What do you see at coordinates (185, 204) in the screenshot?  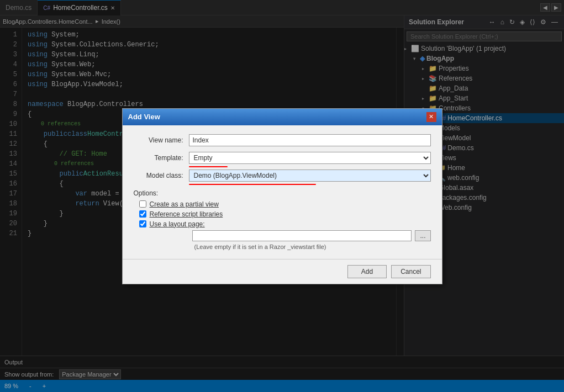 I see `partial-view-label-text: Create as a partial view` at bounding box center [185, 204].